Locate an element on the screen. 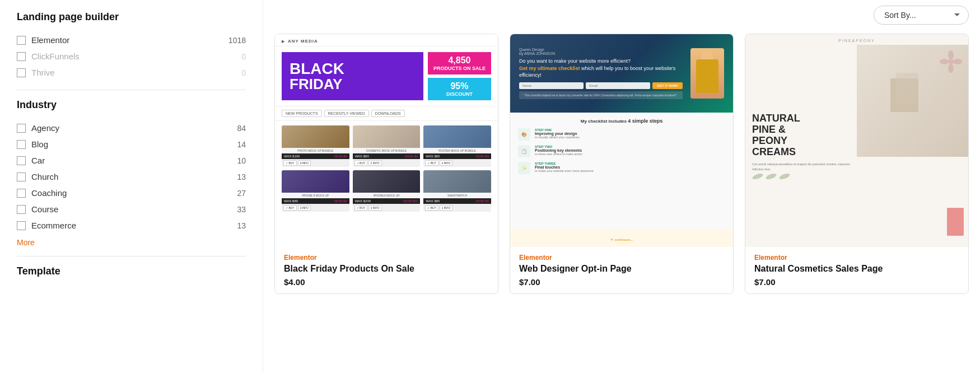  count-coaching: 27 is located at coordinates (241, 193).